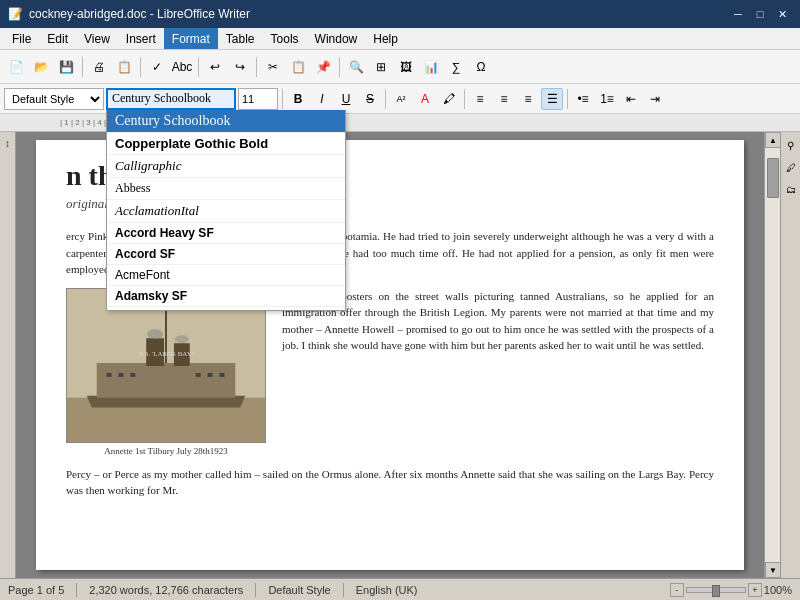  I want to click on font-option-addled: Addled, so click(226, 308).